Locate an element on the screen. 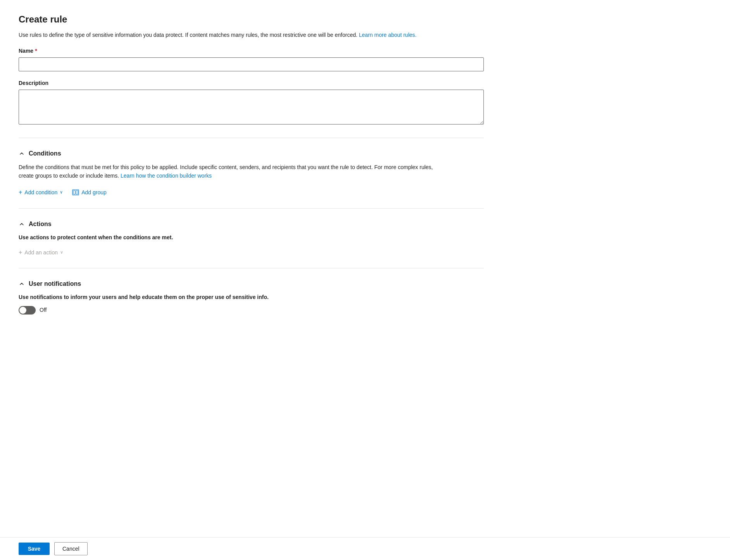 The height and width of the screenshot is (560, 730). actions-chevron-icon is located at coordinates (22, 224).